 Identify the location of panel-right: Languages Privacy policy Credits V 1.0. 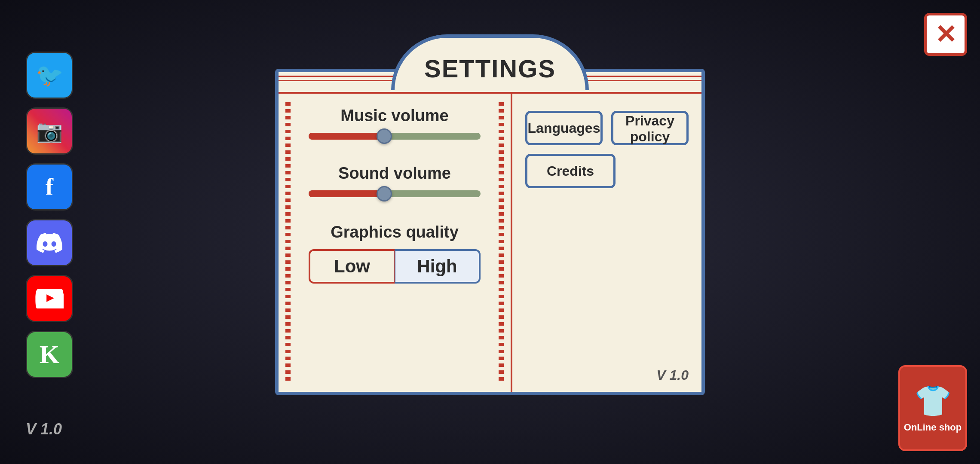
(607, 243).